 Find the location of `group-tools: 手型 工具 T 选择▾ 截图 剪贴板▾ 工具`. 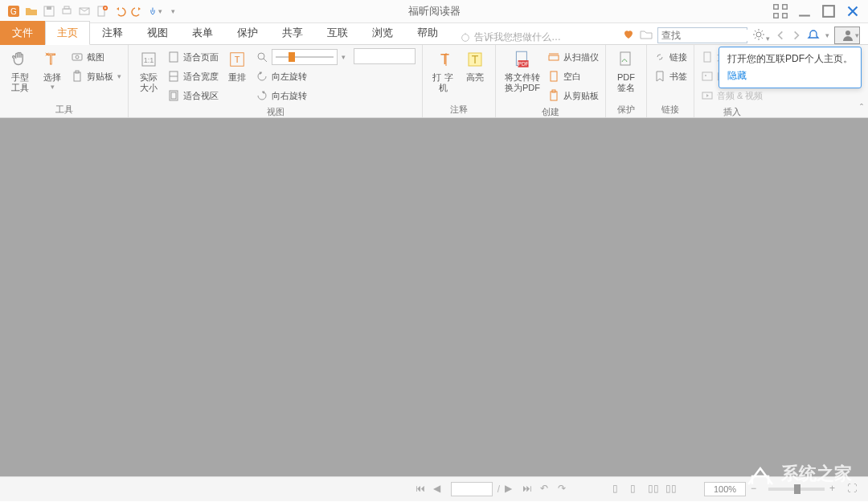

group-tools: 手型 工具 T 选择▾ 截图 剪贴板▾ 工具 is located at coordinates (64, 81).